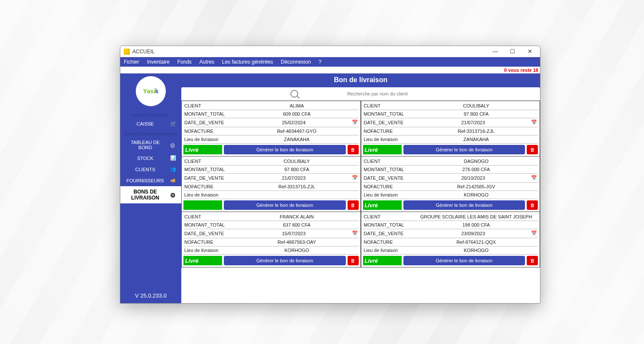  What do you see at coordinates (185, 62) in the screenshot?
I see `menu-fonds: Fonds` at bounding box center [185, 62].